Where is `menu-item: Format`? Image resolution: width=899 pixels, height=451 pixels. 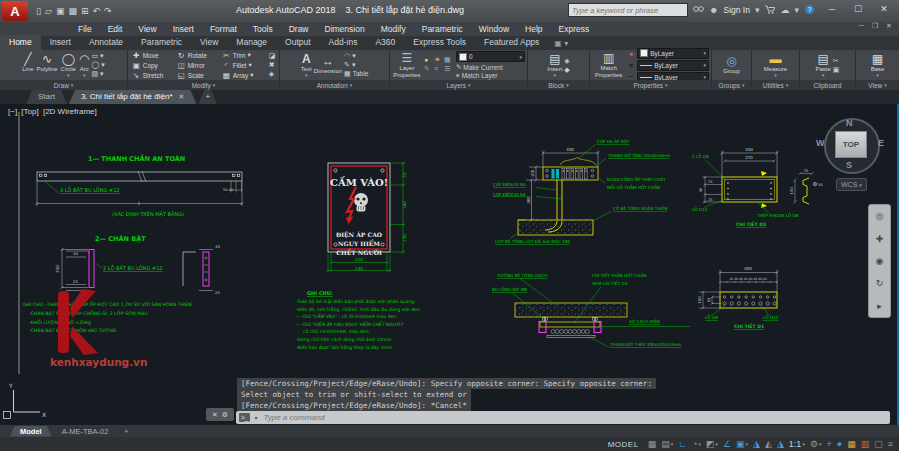
menu-item: Format is located at coordinates (224, 29).